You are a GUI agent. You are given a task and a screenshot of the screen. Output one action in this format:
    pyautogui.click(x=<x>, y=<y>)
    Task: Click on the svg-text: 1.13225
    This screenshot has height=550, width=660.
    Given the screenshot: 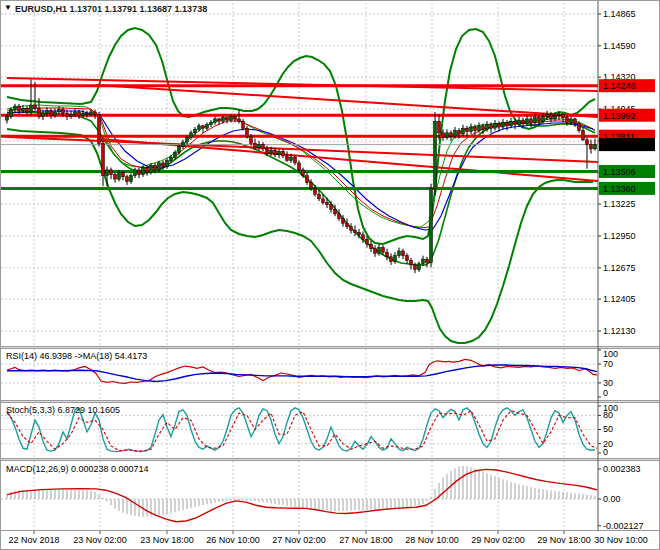 What is the action you would take?
    pyautogui.click(x=620, y=204)
    